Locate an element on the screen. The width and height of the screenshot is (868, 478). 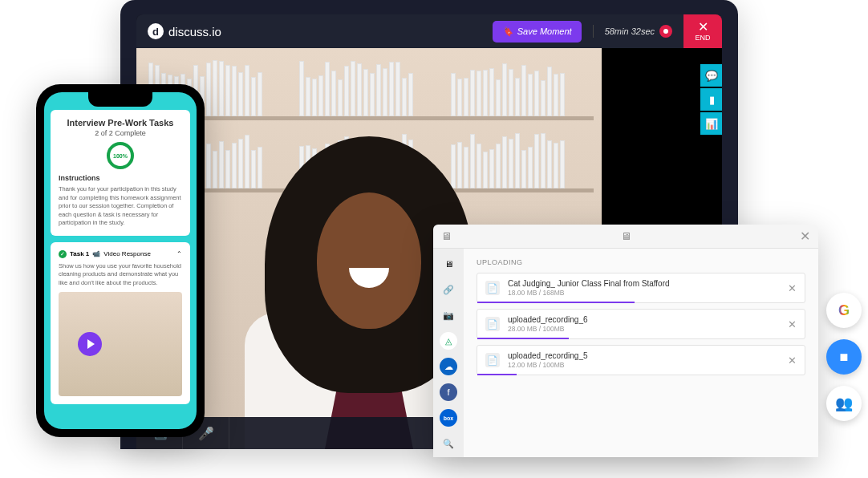
file-size: 12.00 MB / 100MB is located at coordinates (643, 365).